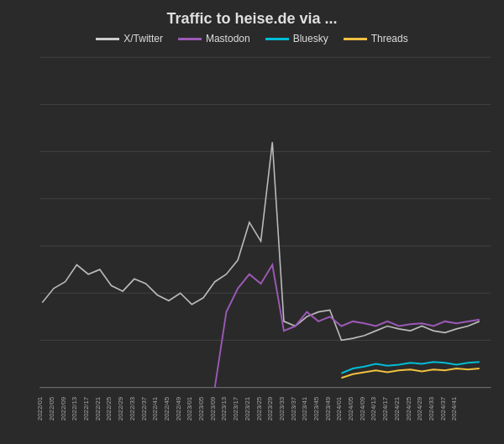 The image size is (504, 444). I want to click on mastodon-line, so click(348, 326).